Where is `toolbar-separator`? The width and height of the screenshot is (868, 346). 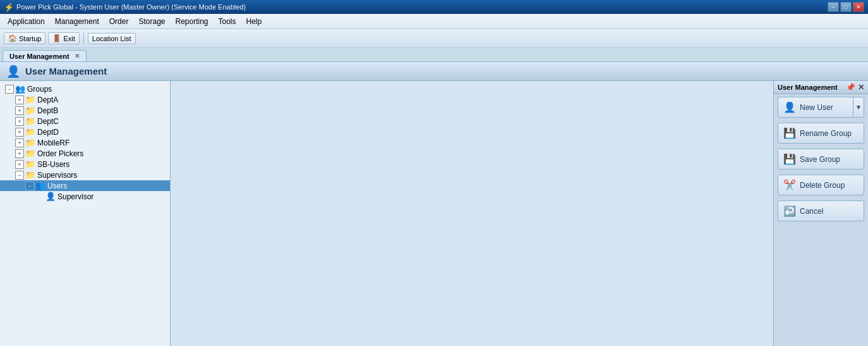 toolbar-separator is located at coordinates (83, 39).